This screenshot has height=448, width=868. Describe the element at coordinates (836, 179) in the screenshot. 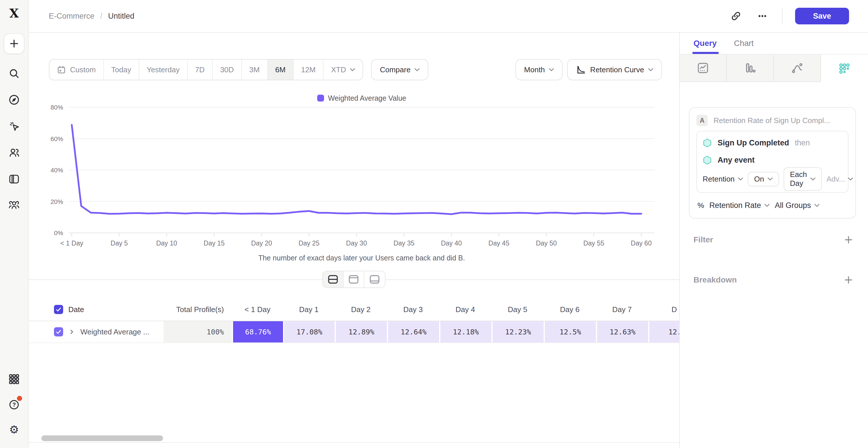

I see `advanced-label: Adv...` at that location.